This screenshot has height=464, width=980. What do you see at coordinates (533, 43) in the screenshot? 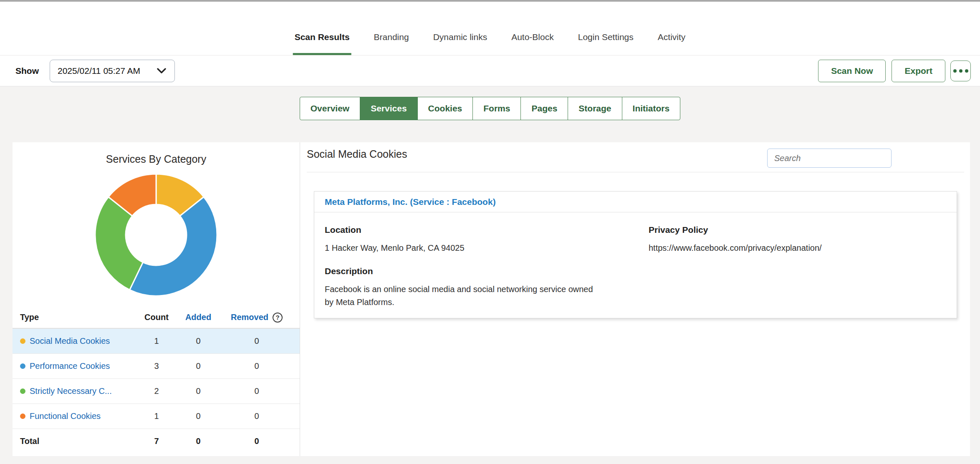
I see `top-tab: Auto-Block` at bounding box center [533, 43].